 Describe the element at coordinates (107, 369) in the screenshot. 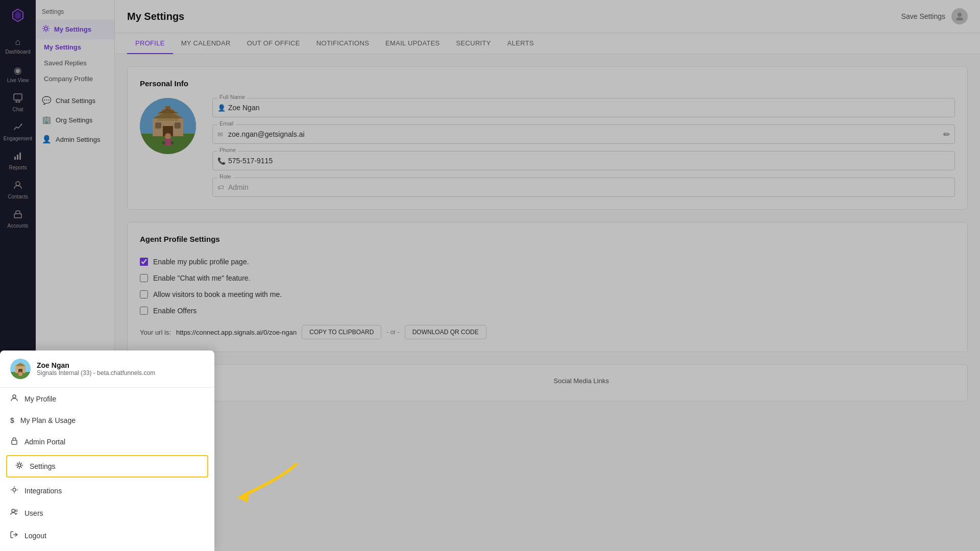

I see `popup-user-header: Zoe Ngan Signals Internal (33) - beta.ch…` at that location.